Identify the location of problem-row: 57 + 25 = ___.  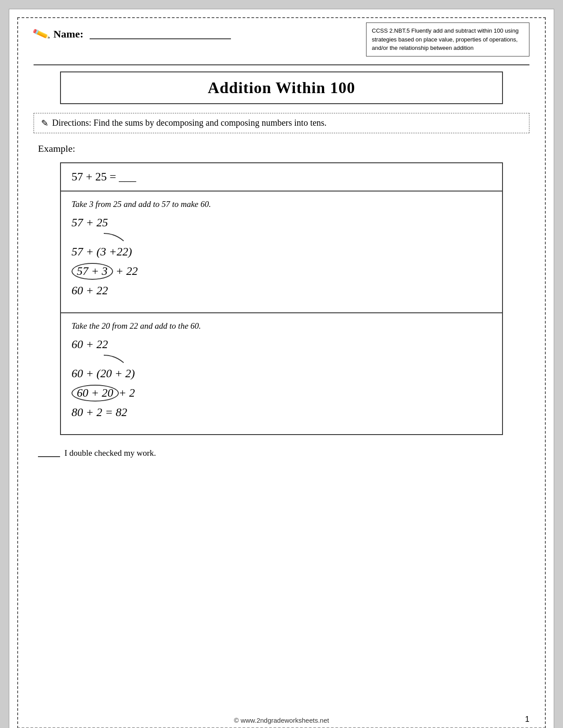
(282, 177).